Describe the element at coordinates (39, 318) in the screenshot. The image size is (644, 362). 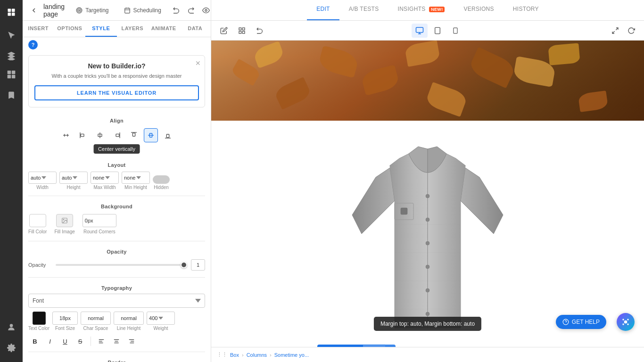
I see `text-color-swatch` at that location.